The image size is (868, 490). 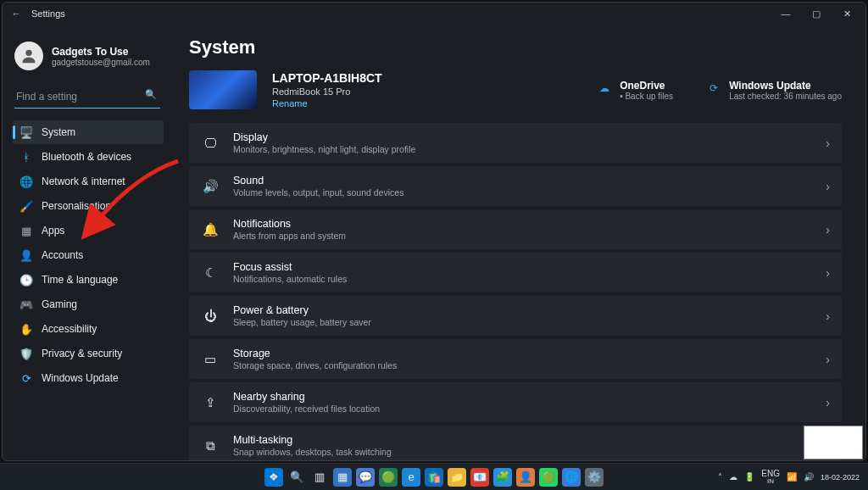 I want to click on nav-icon: 🕒, so click(x=26, y=280).